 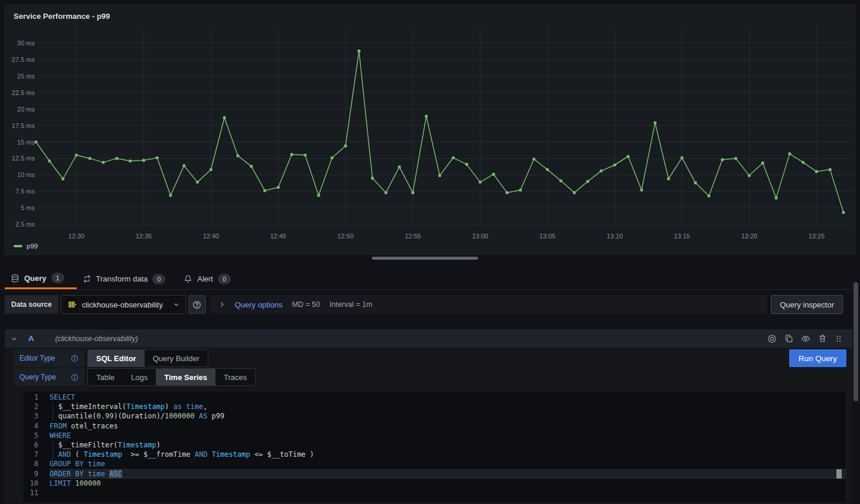 What do you see at coordinates (176, 305) in the screenshot?
I see `chevron-down-icon` at bounding box center [176, 305].